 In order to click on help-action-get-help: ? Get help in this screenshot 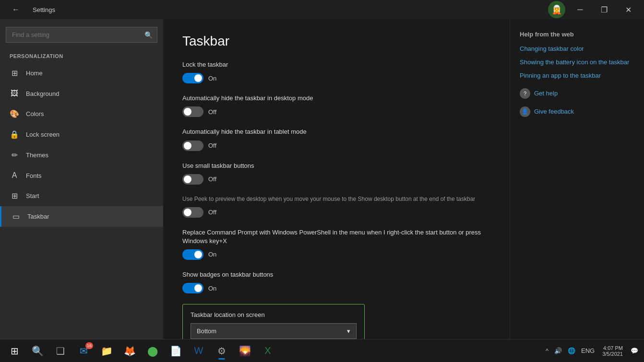, I will do `click(577, 93)`.